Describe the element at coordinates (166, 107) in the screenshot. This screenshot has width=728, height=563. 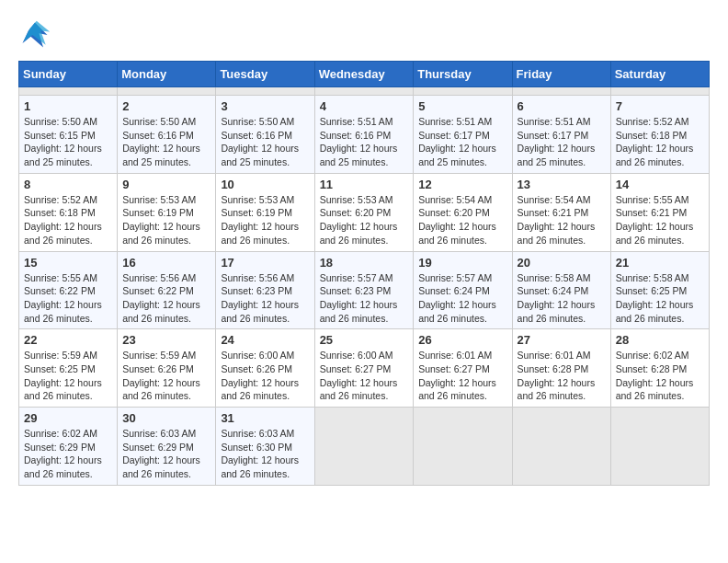
I see `day-number: 2` at that location.